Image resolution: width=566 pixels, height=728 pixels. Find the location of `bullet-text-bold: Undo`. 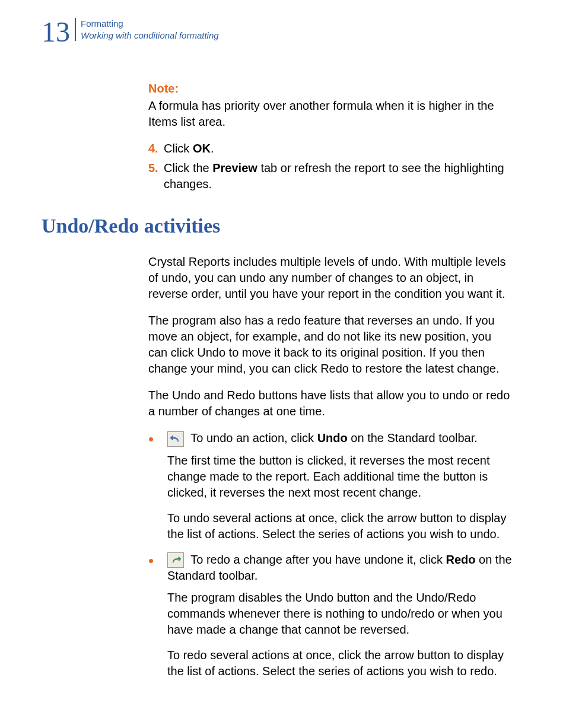

bullet-text-bold: Undo is located at coordinates (332, 438).